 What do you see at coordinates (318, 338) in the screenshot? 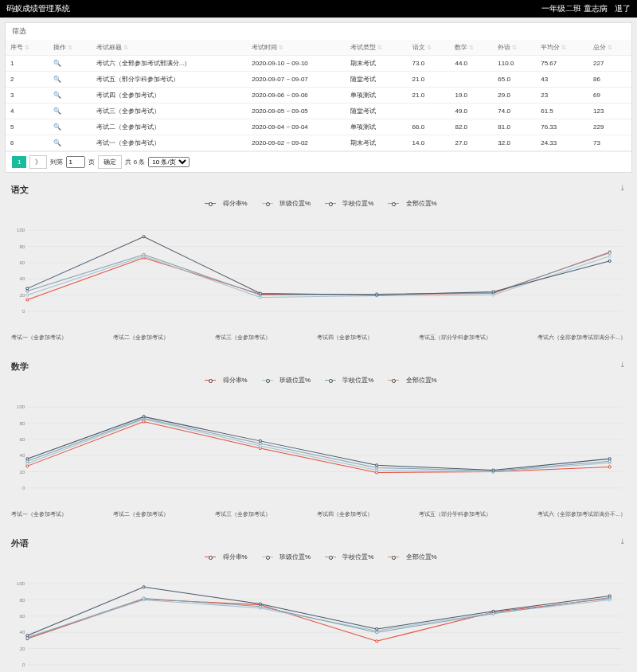
I see `x-axis-labels: 考试一（全参加考试）考试二（全参加考试）考试三（全参加考试）考试四（全参加考试）…` at bounding box center [318, 338].